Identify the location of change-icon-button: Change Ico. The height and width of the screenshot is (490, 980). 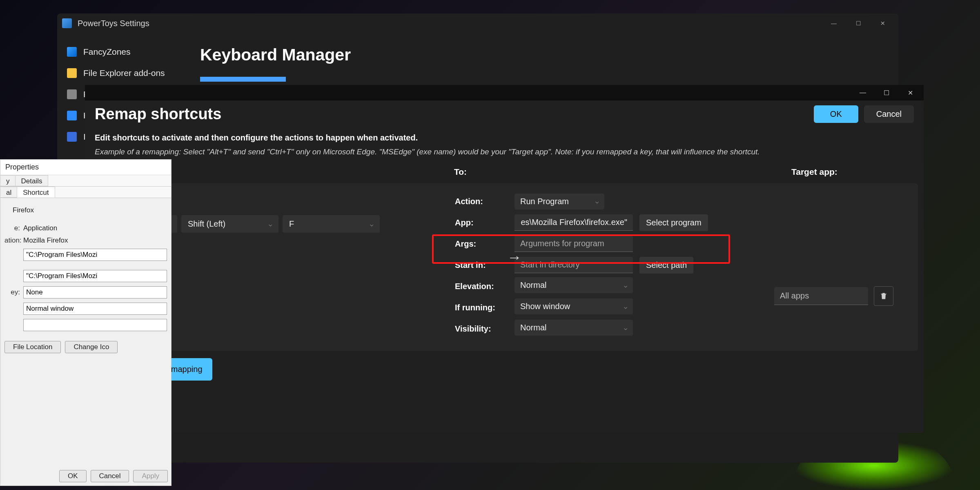
(91, 347).